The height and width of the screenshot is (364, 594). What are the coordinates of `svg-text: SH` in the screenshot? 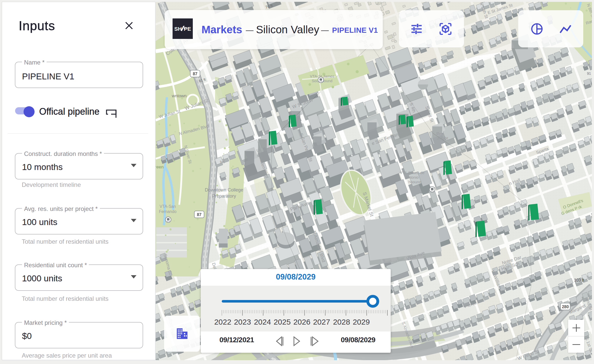 It's located at (178, 29).